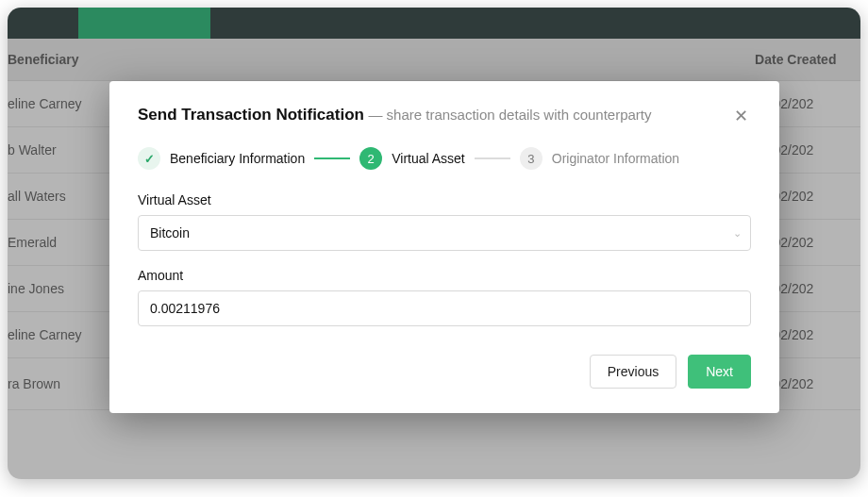 The width and height of the screenshot is (868, 497). Describe the element at coordinates (444, 297) in the screenshot. I see `amount-field: Amount` at that location.